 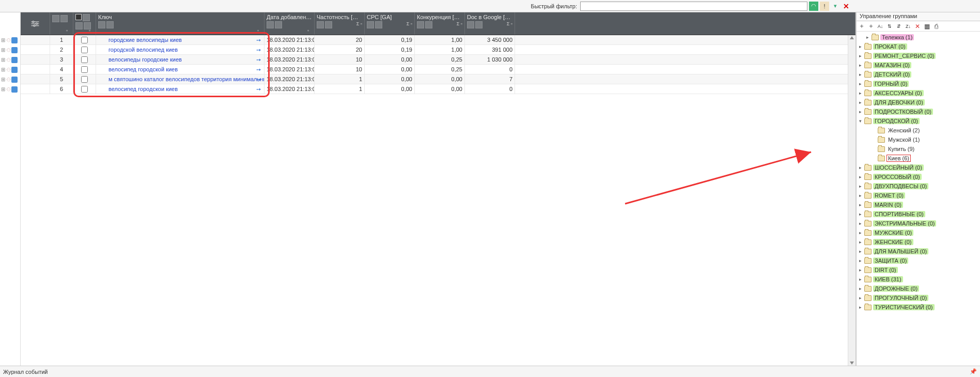 What do you see at coordinates (919, 199) in the screenshot?
I see `groups-tree: ▸Тележка (1)▸ПРОКАТ (0)▸РЕМОНТ_СЕРВИС (0…` at bounding box center [919, 199].